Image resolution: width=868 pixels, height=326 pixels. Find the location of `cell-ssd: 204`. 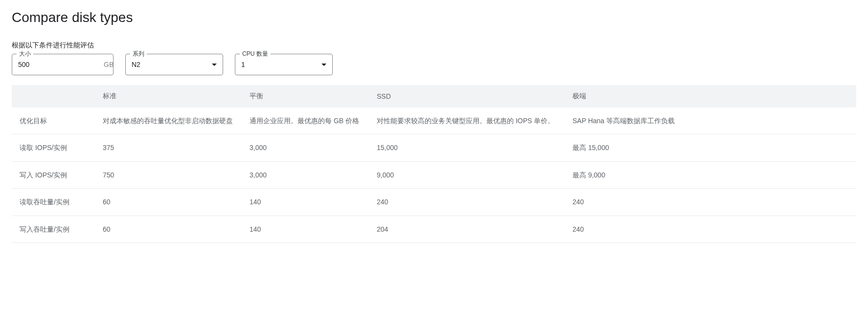

cell-ssd: 204 is located at coordinates (467, 229).